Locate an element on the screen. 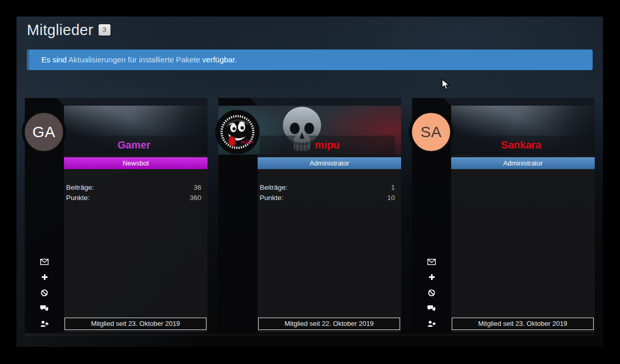 This screenshot has height=364, width=620. page-title: Mitglieder3 is located at coordinates (69, 30).